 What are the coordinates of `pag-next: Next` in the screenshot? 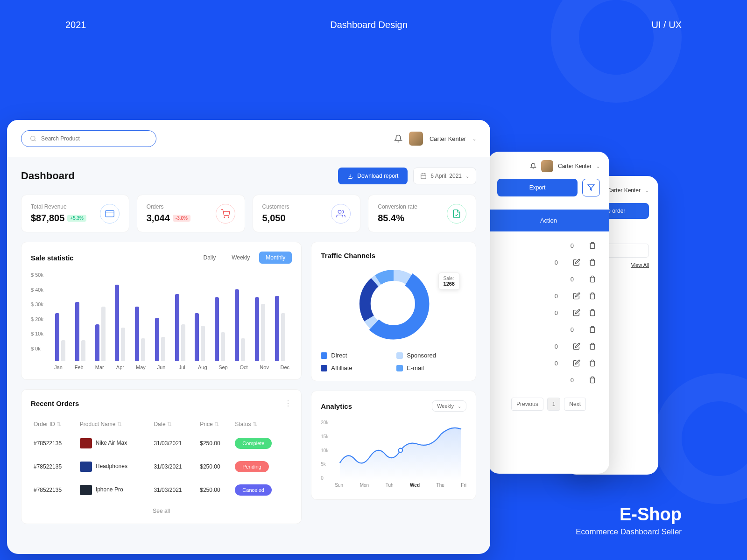 It's located at (575, 404).